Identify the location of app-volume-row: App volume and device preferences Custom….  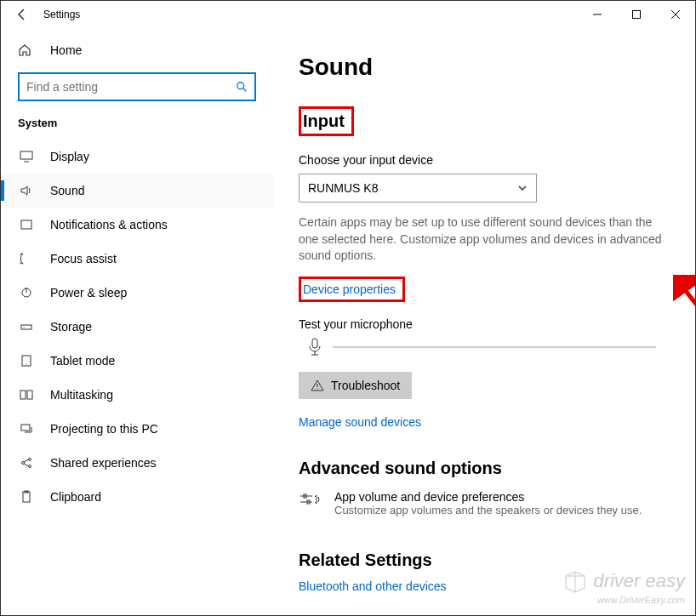
(484, 504).